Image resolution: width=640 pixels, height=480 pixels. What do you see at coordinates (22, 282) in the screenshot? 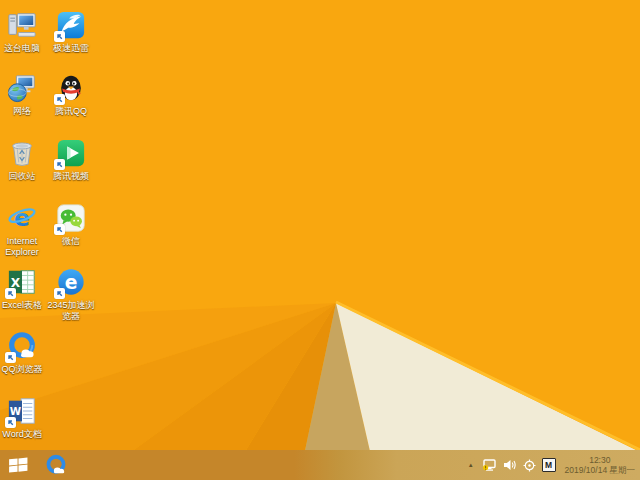
I see `excel-icon: X` at bounding box center [22, 282].